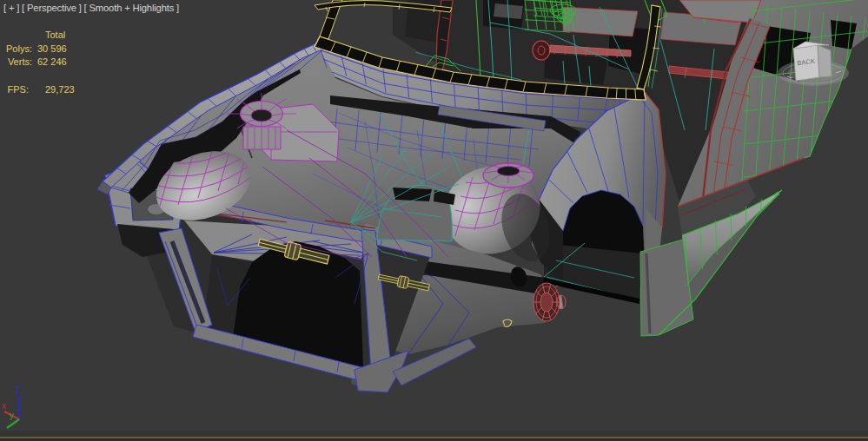  Describe the element at coordinates (3, 406) in the screenshot. I see `svg-text: x` at that location.